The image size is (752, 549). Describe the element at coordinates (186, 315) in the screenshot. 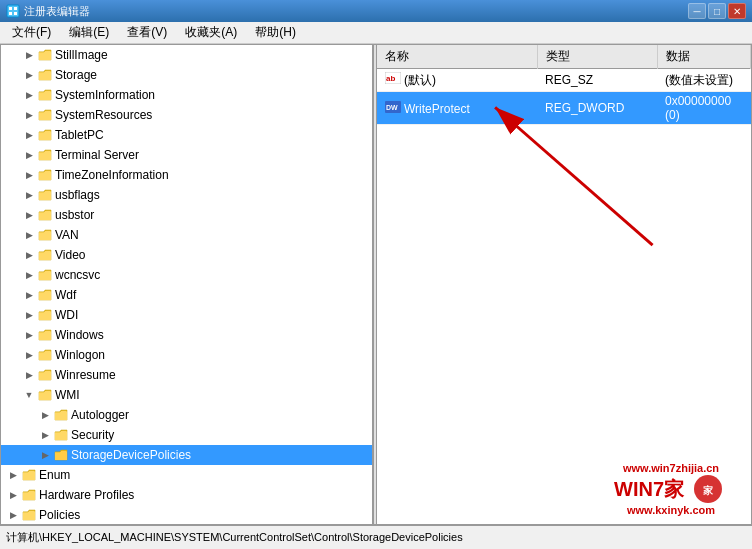

I see `tree-node-WDI: ▶ WDI` at that location.